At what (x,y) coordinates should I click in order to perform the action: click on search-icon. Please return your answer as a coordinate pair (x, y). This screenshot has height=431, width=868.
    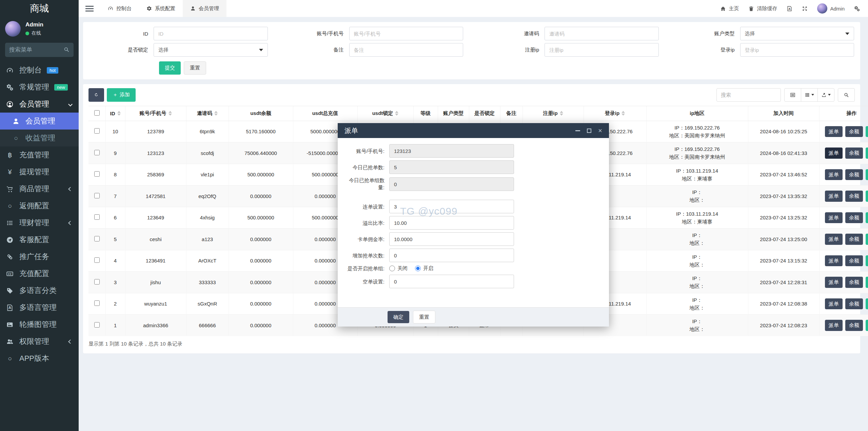
    Looking at the image, I should click on (66, 50).